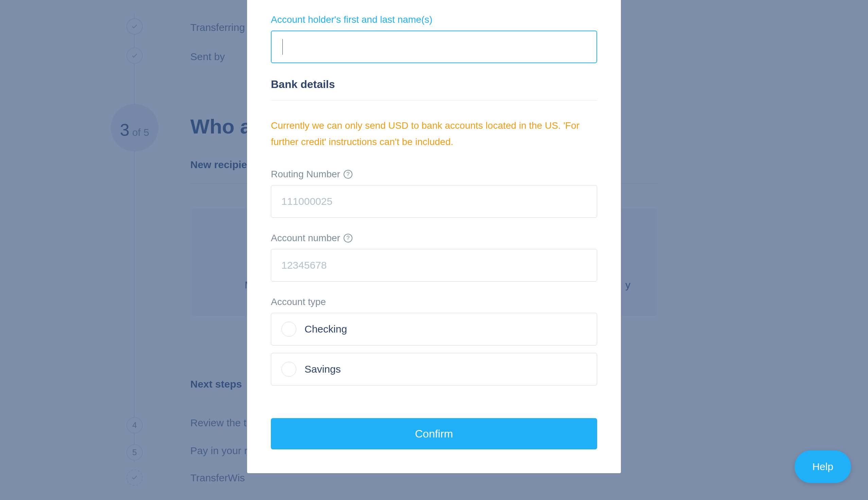 The image size is (868, 500). I want to click on account-type-checking: Checking, so click(434, 329).